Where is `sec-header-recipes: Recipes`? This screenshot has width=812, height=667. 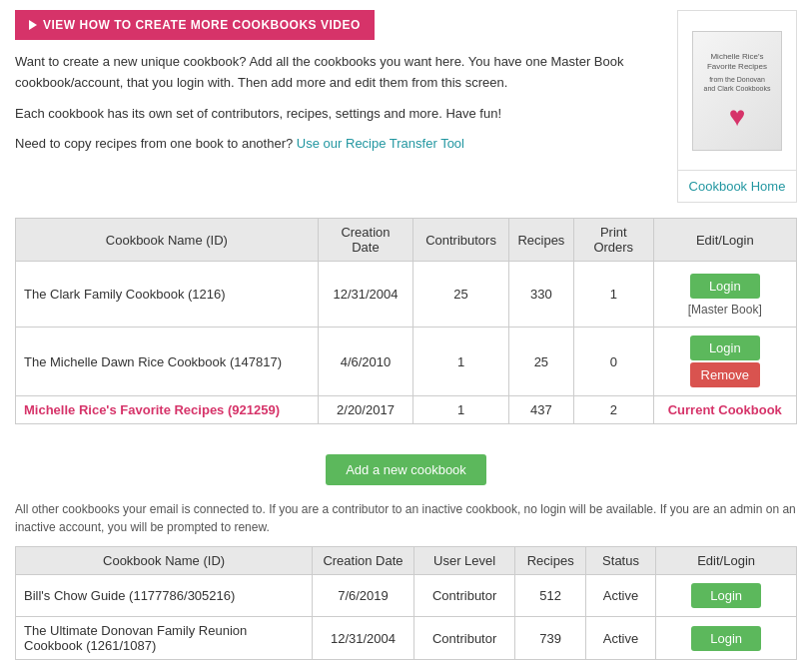
sec-header-recipes: Recipes is located at coordinates (550, 561).